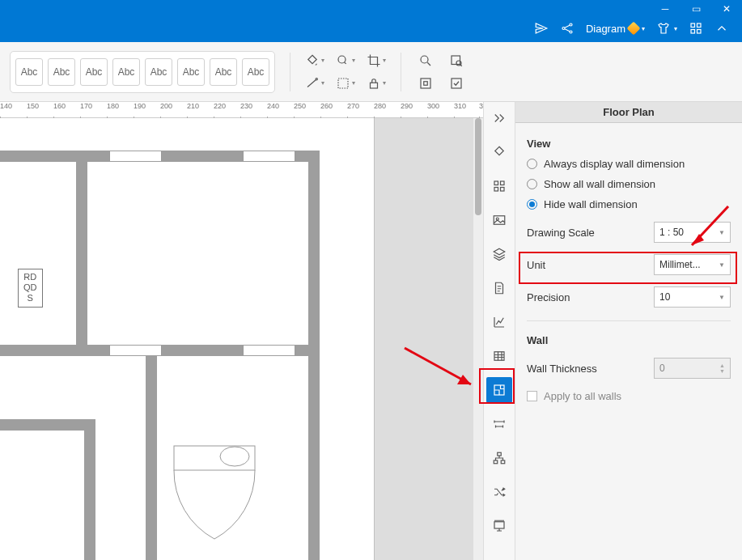 This screenshot has height=560, width=742. I want to click on radio-label: Hide wall dimension, so click(591, 204).